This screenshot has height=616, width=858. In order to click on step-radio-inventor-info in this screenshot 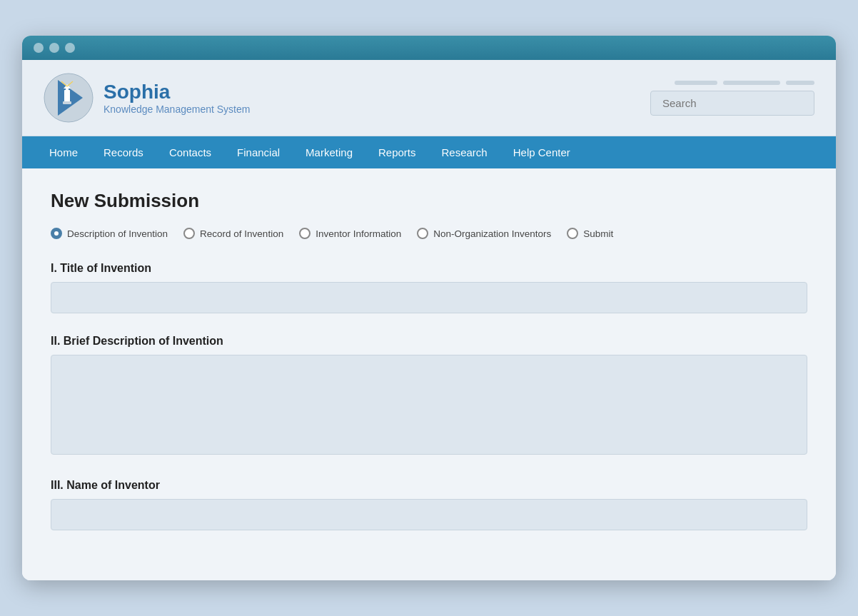, I will do `click(305, 233)`.